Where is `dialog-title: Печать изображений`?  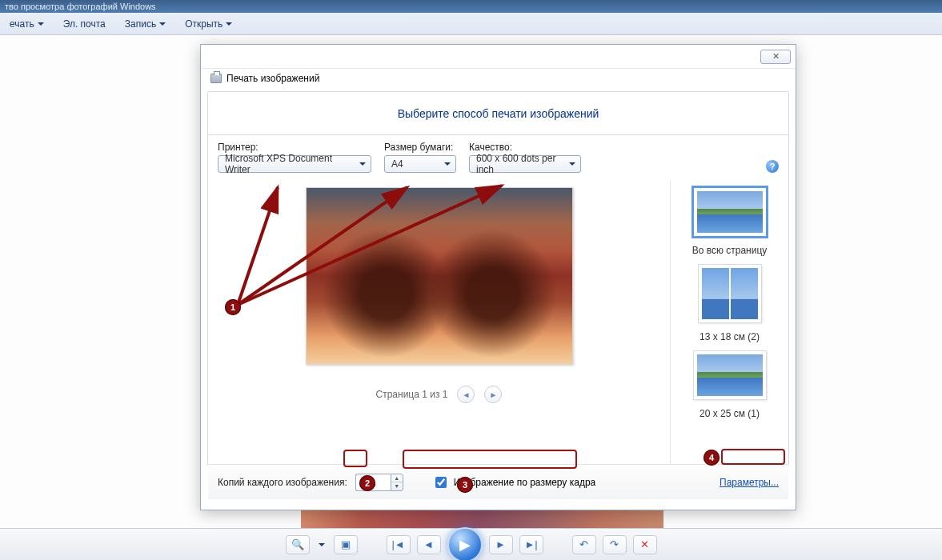 dialog-title: Печать изображений is located at coordinates (273, 78).